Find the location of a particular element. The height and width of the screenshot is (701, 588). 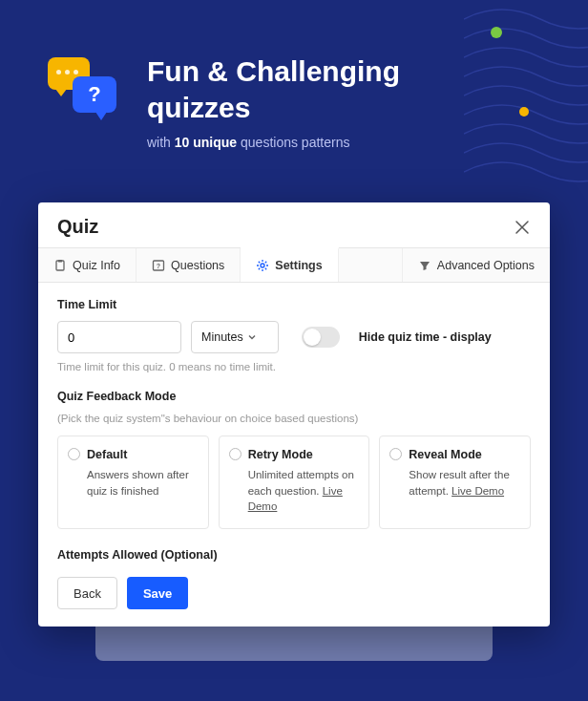

panel-title: Quiz is located at coordinates (78, 227).